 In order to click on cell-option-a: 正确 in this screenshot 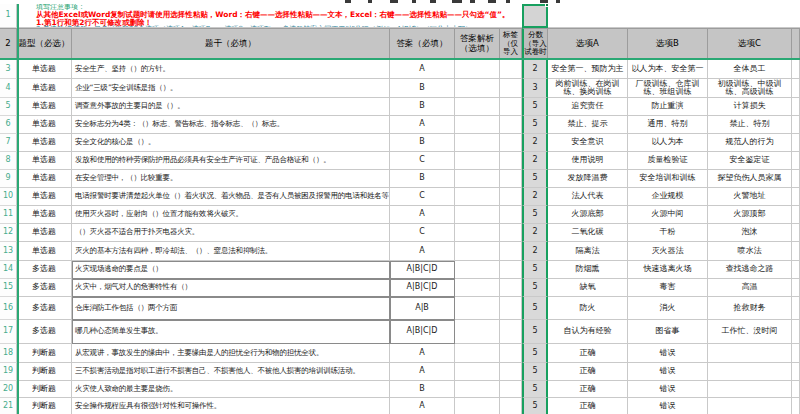, I will do `click(588, 354)`.